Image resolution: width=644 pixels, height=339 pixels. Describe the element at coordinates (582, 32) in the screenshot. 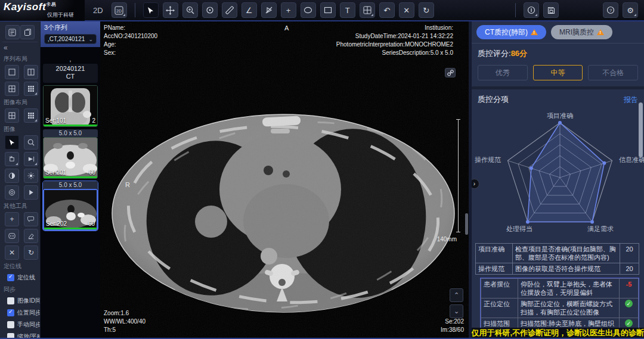

I see `tab-mri-brain-qc: MRI脑质控` at that location.